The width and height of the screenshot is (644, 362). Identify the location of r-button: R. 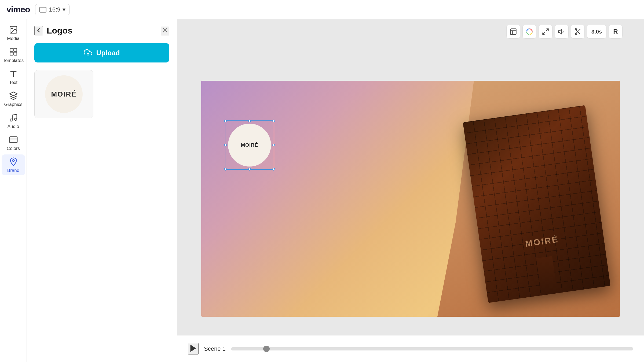
(616, 32).